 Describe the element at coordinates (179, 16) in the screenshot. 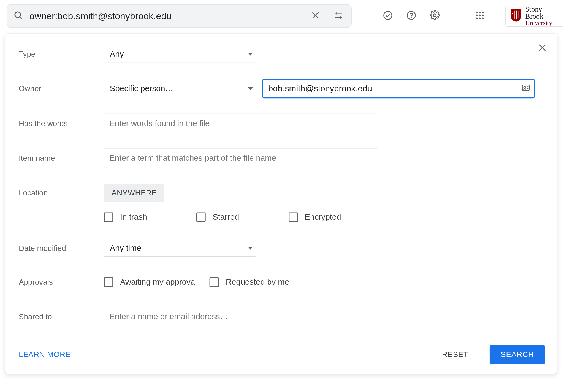

I see `search-bar` at that location.